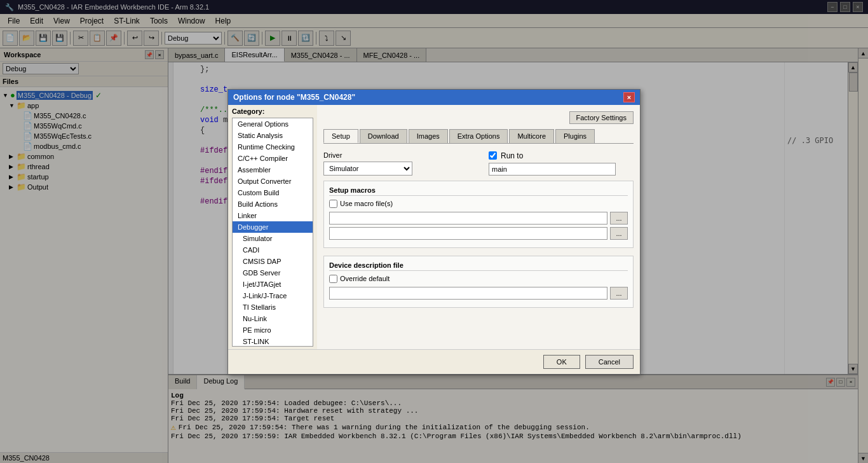 This screenshot has width=868, height=463. Describe the element at coordinates (853, 67) in the screenshot. I see `scroll-up-arrow: ▲` at that location.